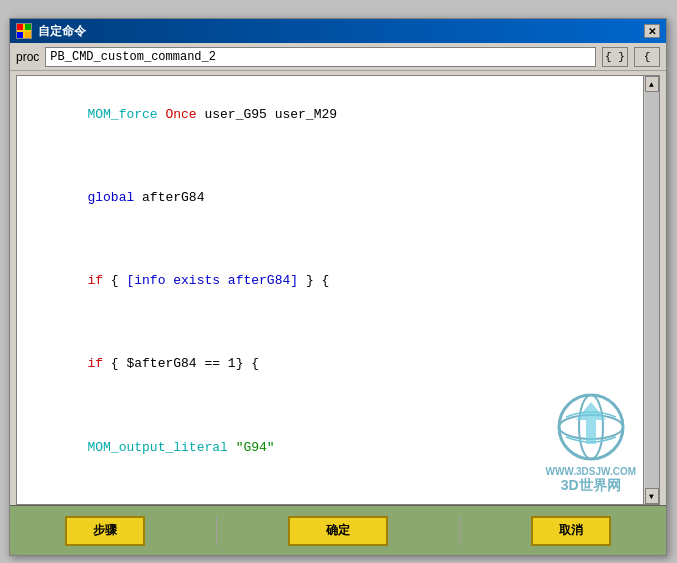  I want to click on code-line-11: }, so click(338, 502).